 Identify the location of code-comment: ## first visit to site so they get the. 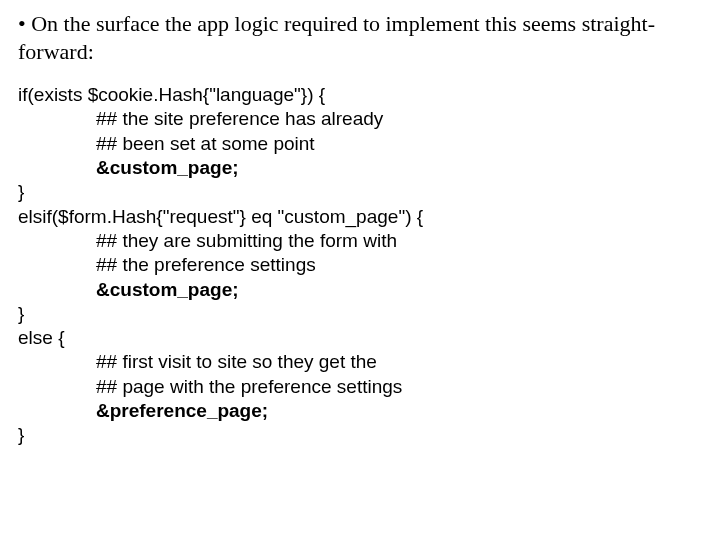
(360, 362).